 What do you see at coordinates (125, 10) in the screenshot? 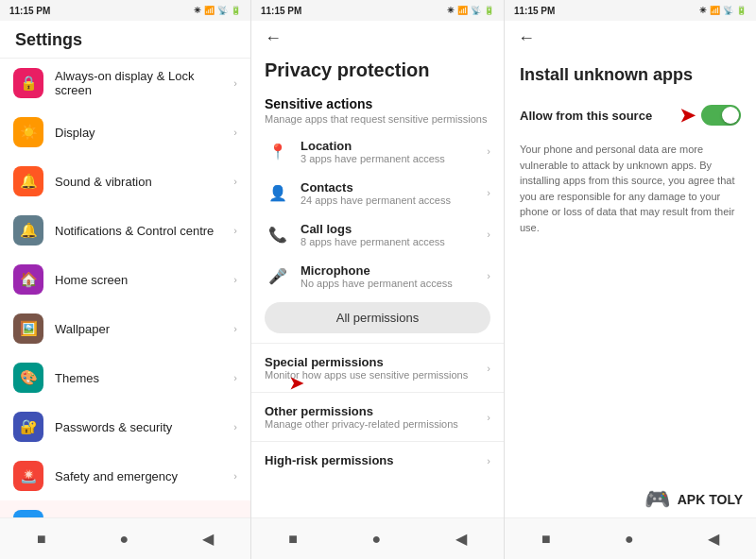
I see `status-bar-1: 11:15 PM ✳ 📶 📡 🔋` at bounding box center [125, 10].